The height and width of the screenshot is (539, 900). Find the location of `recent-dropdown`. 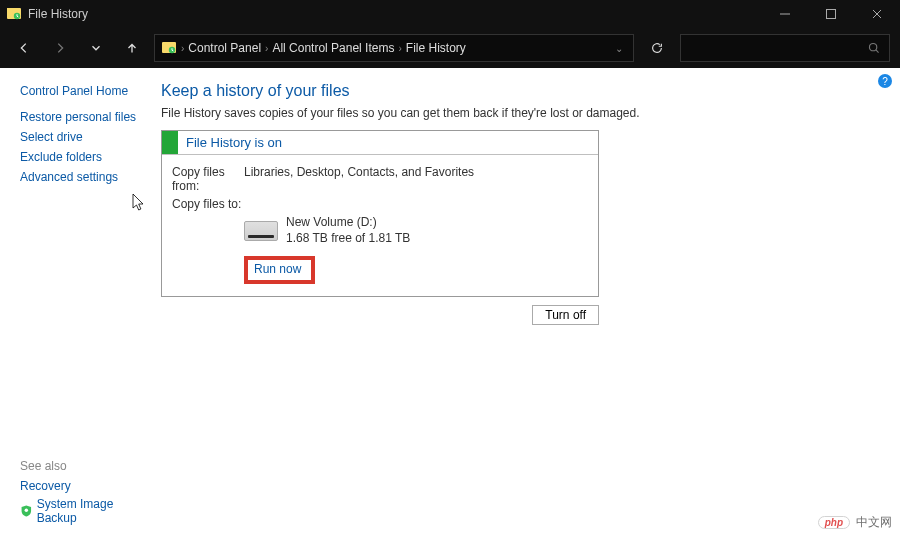

recent-dropdown is located at coordinates (96, 48).